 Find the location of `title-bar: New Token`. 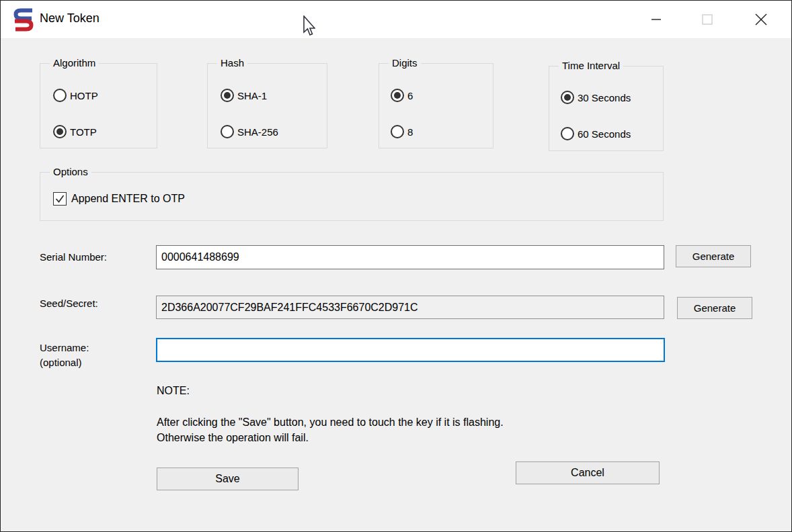

title-bar: New Token is located at coordinates (396, 20).